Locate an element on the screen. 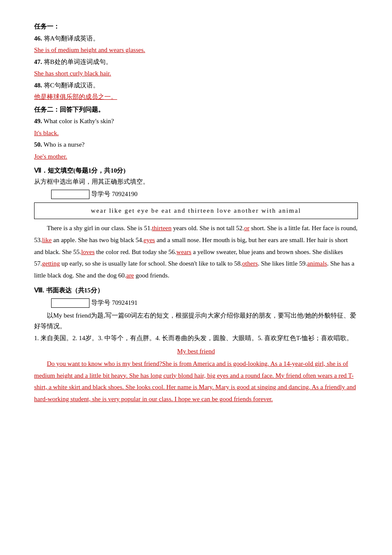  q49-line: 49. What color is Kathy's skin? is located at coordinates (196, 121).